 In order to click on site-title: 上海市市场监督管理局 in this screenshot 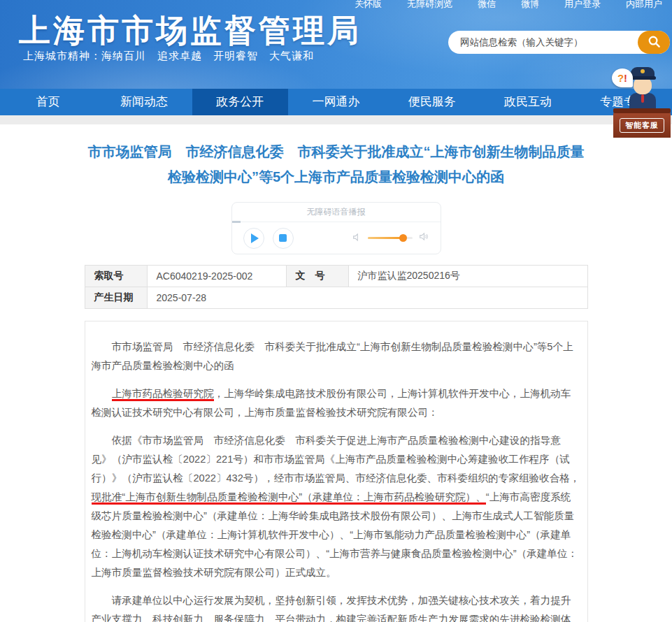, I will do `click(190, 31)`.